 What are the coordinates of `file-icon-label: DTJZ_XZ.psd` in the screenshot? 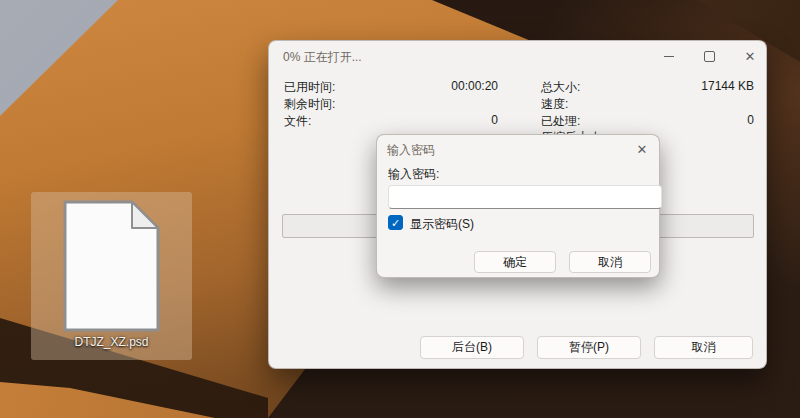 It's located at (112, 342).